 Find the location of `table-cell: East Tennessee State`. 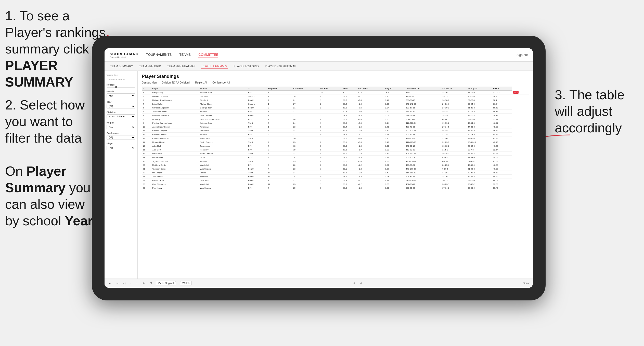

table-cell: East Tennessee State is located at coordinates (223, 119).